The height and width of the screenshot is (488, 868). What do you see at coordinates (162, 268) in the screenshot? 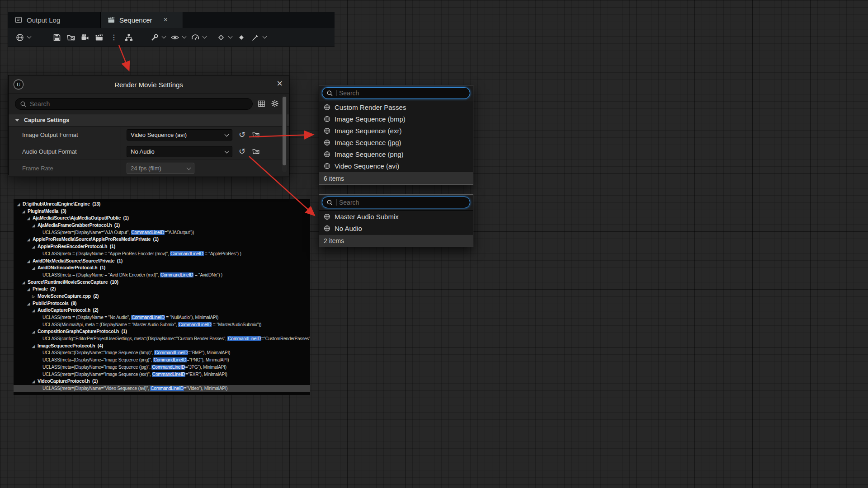
I see `tree-node: ◢AvidDNxEncoderProtocol.h (1)` at bounding box center [162, 268].